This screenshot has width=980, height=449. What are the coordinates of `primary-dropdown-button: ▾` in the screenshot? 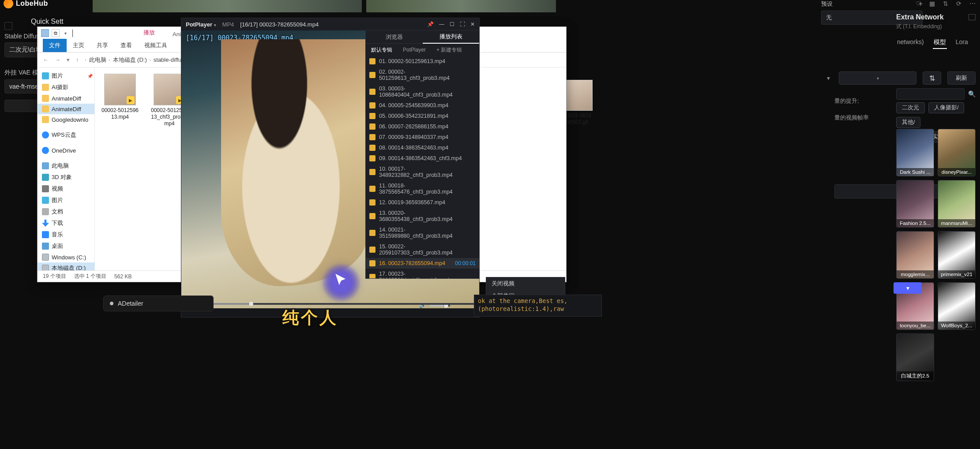 It's located at (908, 288).